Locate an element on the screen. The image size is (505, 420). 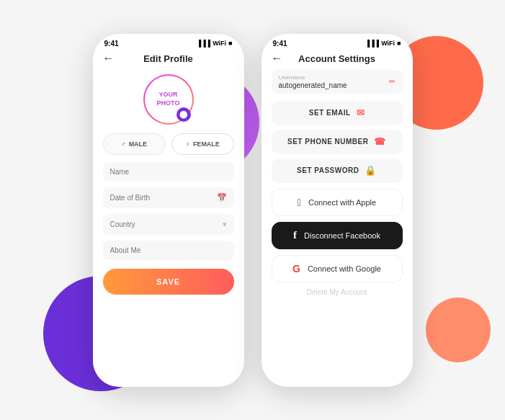
about-field is located at coordinates (169, 251).